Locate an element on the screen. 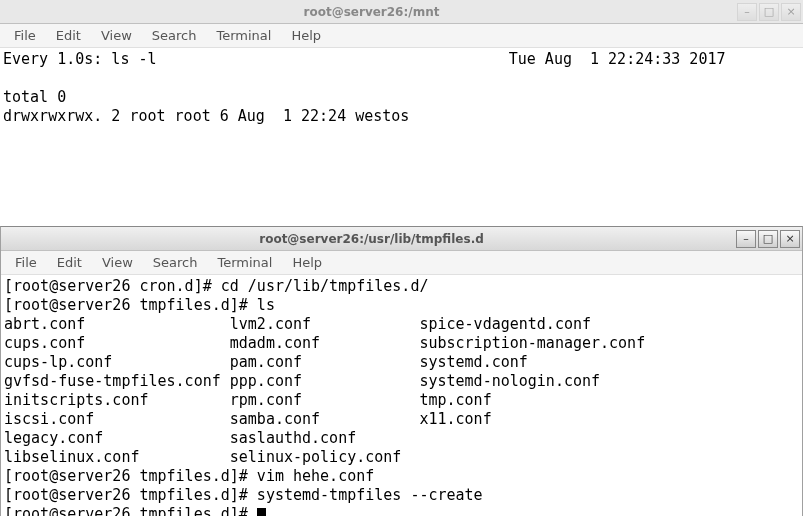 This screenshot has width=803, height=516. output-line: initscripts.conf rpm.conf tmp.conf is located at coordinates (248, 400).